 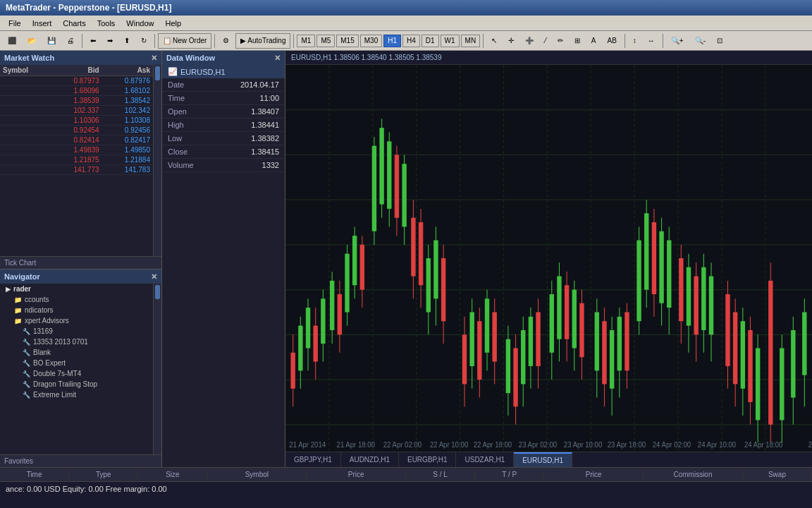 What do you see at coordinates (307, 445) in the screenshot?
I see `svg-text: 21 Apr 2014` at bounding box center [307, 445].